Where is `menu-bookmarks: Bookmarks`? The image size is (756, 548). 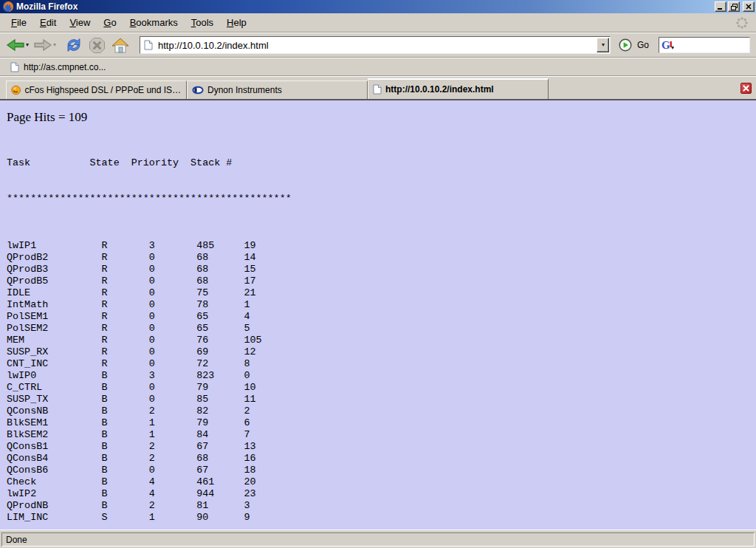 menu-bookmarks: Bookmarks is located at coordinates (154, 22).